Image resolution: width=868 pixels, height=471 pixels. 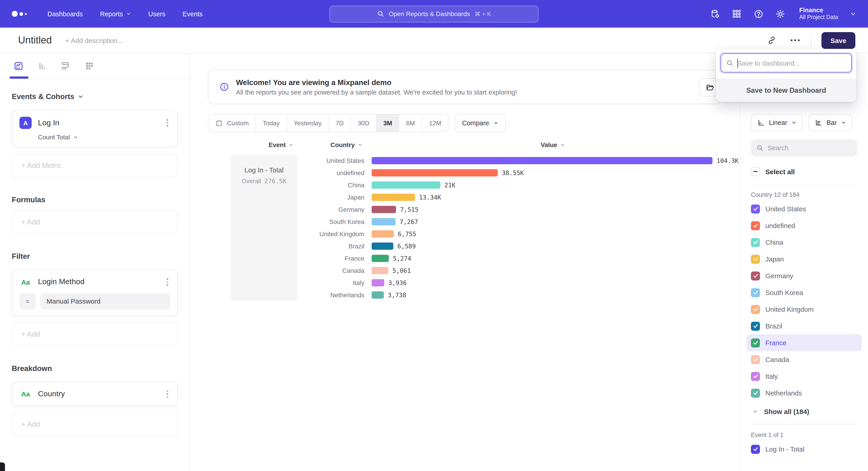 I want to click on country-row: China, so click(x=804, y=242).